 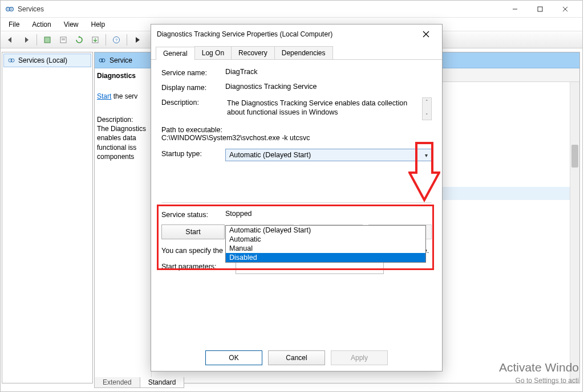 I want to click on startup-option: Automatic, so click(x=326, y=239).